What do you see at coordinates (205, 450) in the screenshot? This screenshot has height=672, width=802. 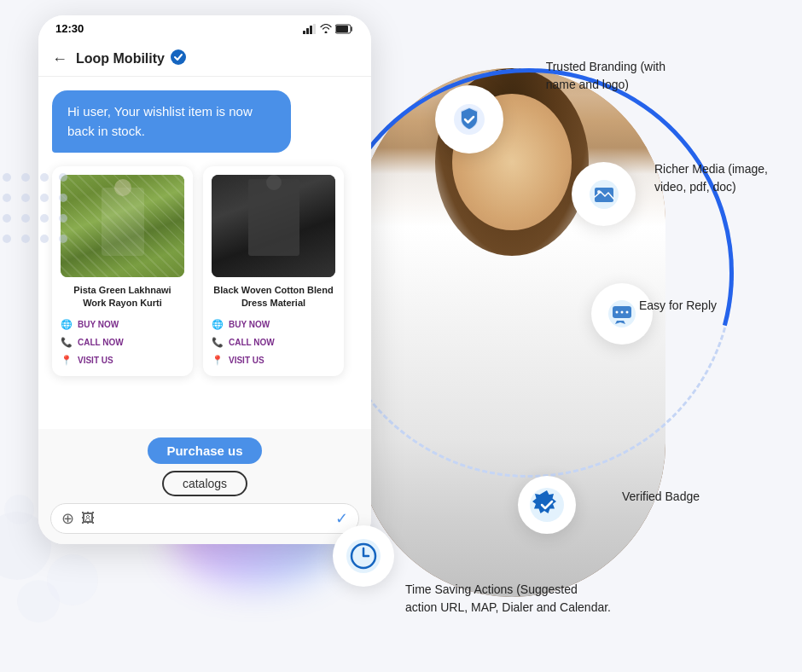 I see `purchase-reply-area: Purchase us` at bounding box center [205, 450].